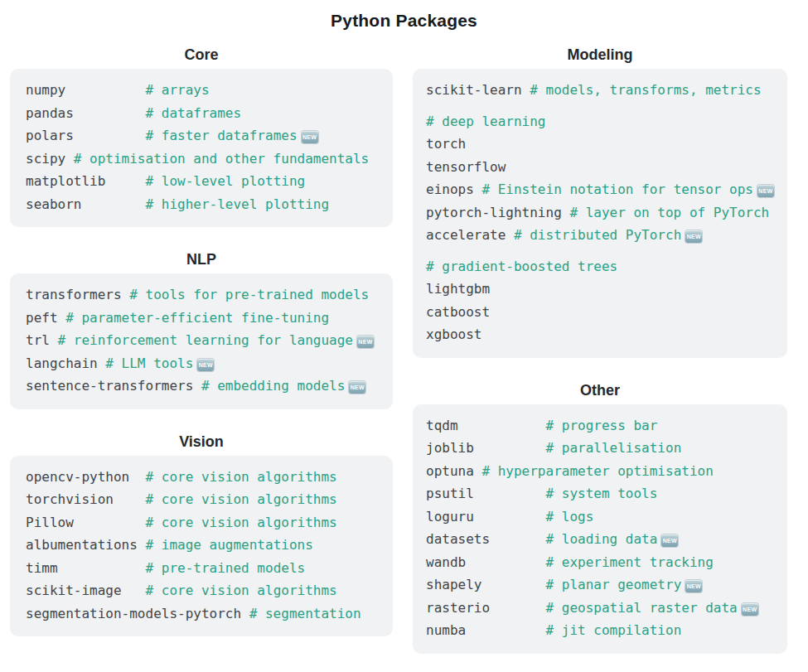 This screenshot has height=672, width=808. I want to click on package-name: rasterio, so click(486, 608).